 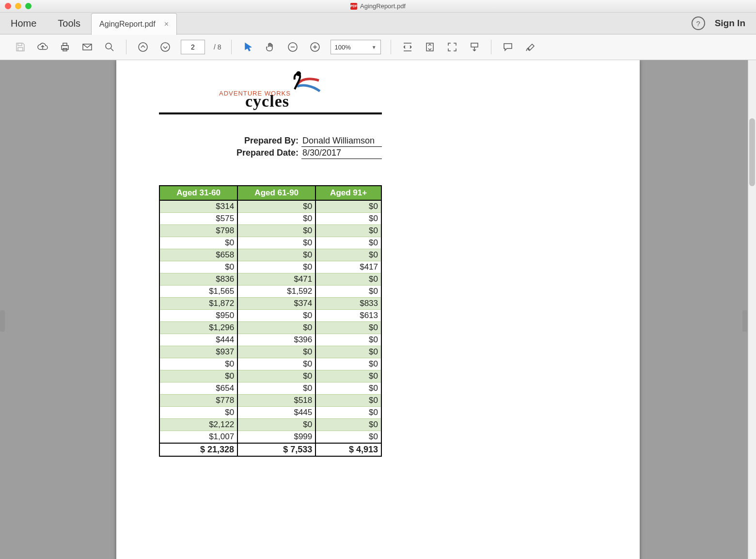 What do you see at coordinates (356, 47) in the screenshot?
I see `zoom-select: 100% ▼` at bounding box center [356, 47].